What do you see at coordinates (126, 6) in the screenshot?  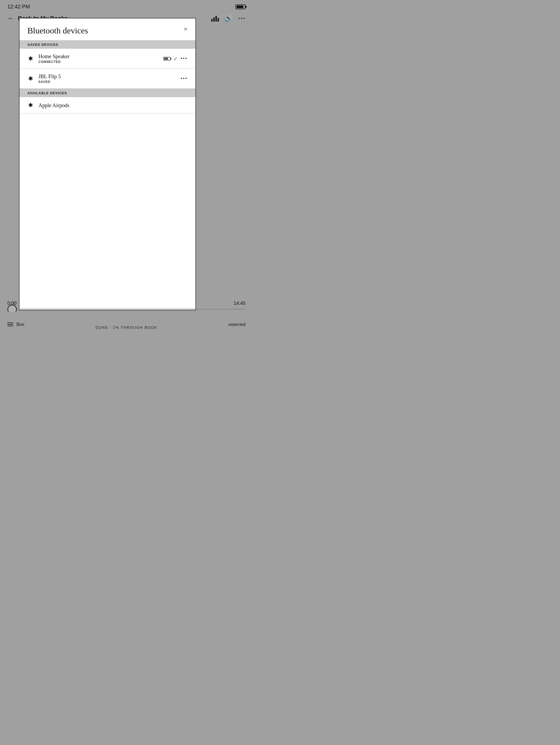 I see `status-bar: 12:42 PM` at bounding box center [126, 6].